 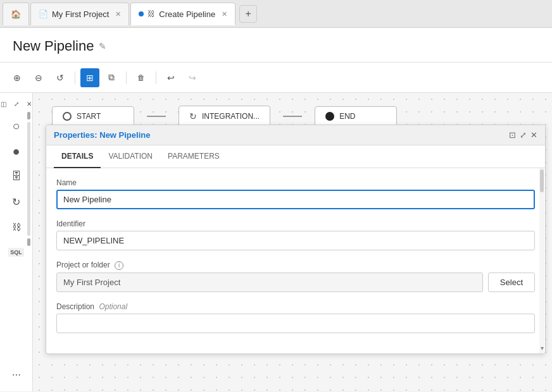 I want to click on scroll-down, so click(x=29, y=242).